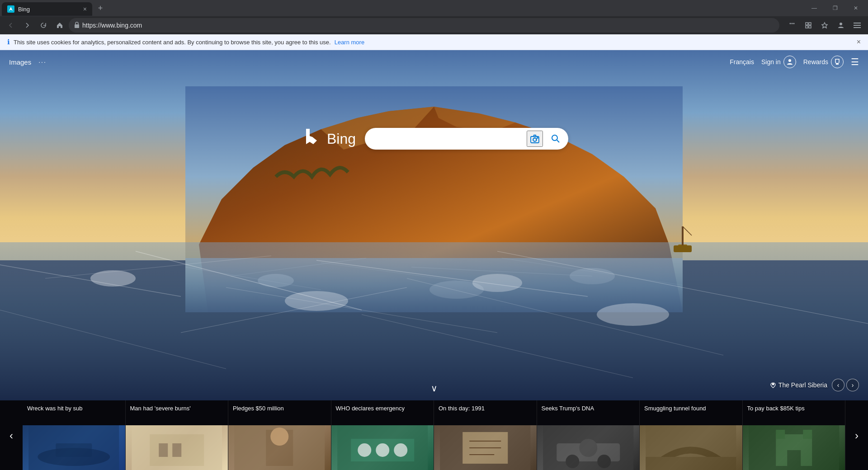 Image resolution: width=868 pixels, height=470 pixels. What do you see at coordinates (855, 62) in the screenshot?
I see `hamburger-menu-icon: ☰` at bounding box center [855, 62].